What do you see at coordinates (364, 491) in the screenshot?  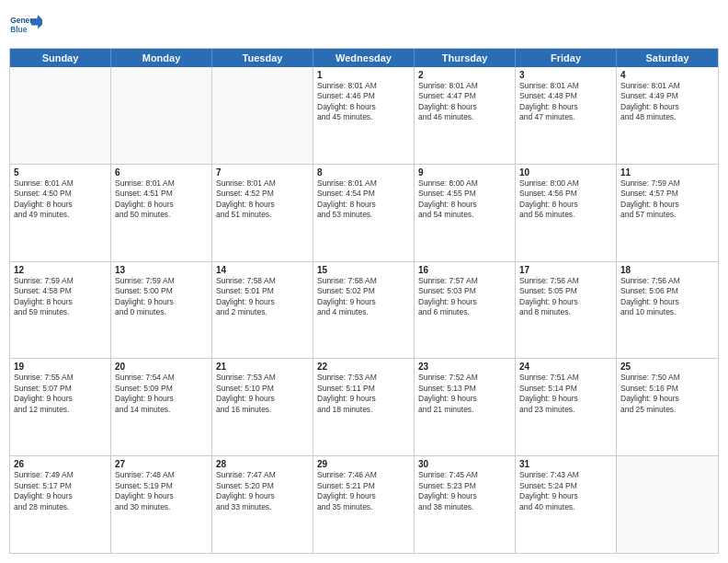 I see `day-content: Sunrise: 7:46 AM Sunset: 5:21 PM Dayligh…` at bounding box center [364, 491].